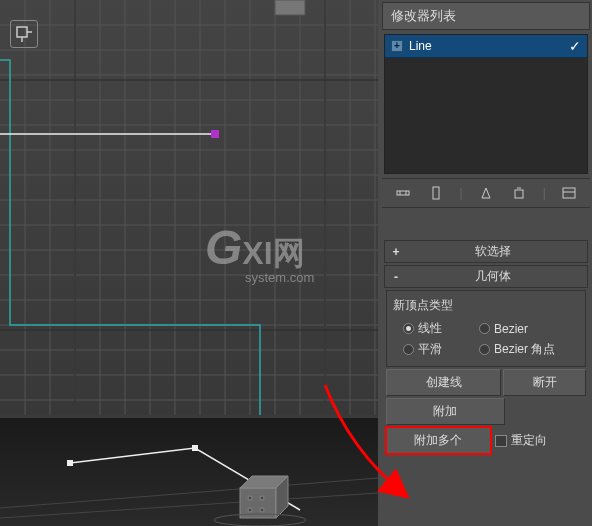 The image size is (592, 526). Describe the element at coordinates (486, 276) in the screenshot. I see `rollout-geometry: - 几何体` at that location.